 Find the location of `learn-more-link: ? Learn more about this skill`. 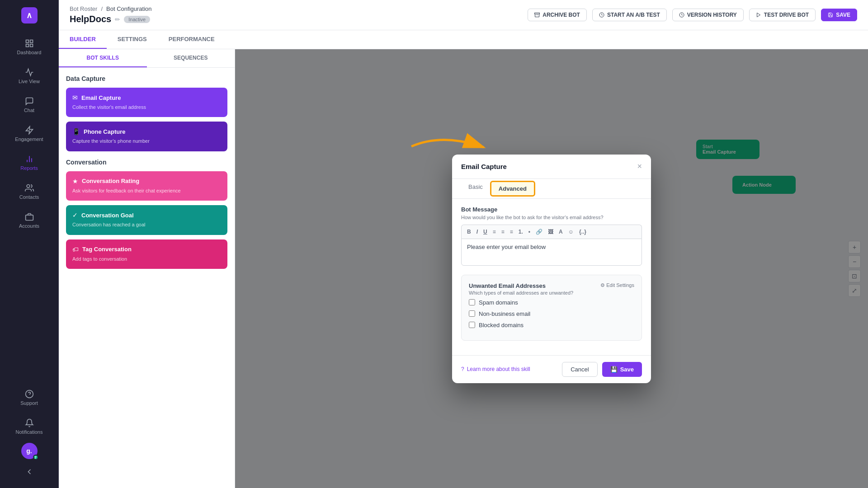

learn-more-link: ? Learn more about this skill is located at coordinates (495, 369).